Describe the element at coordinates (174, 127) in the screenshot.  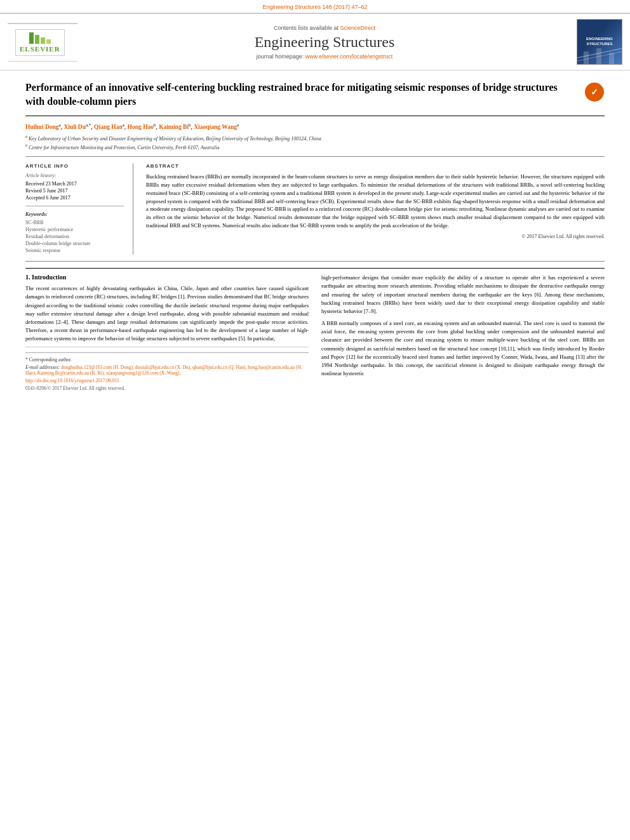
I see `author-bi: Kaiming Bi` at that location.